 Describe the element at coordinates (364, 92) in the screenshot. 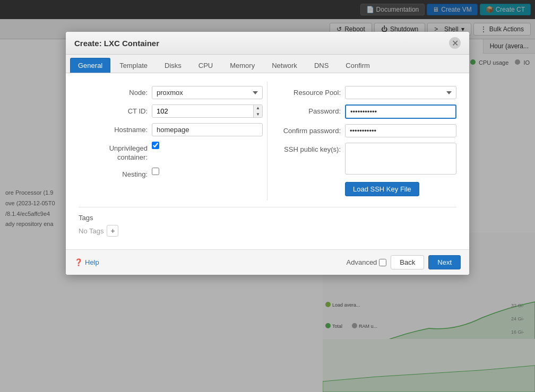

I see `resource-pool-row: Resource Pool:` at that location.